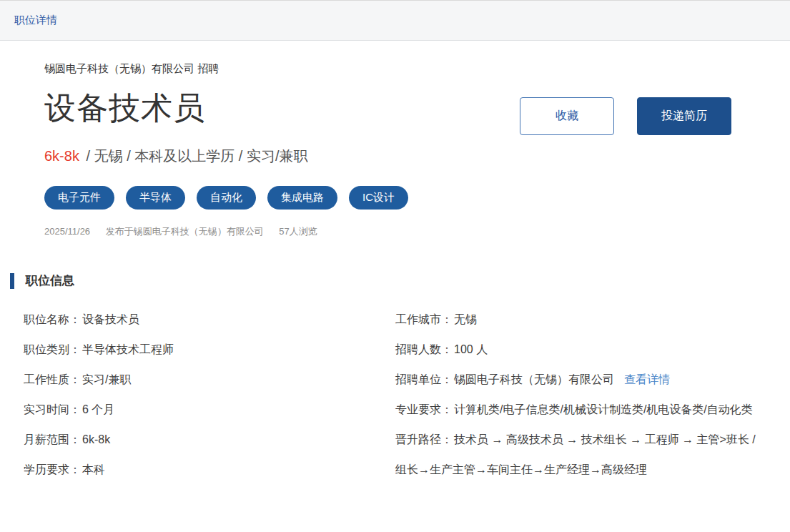  I want to click on favorite-button: 收藏, so click(567, 116).